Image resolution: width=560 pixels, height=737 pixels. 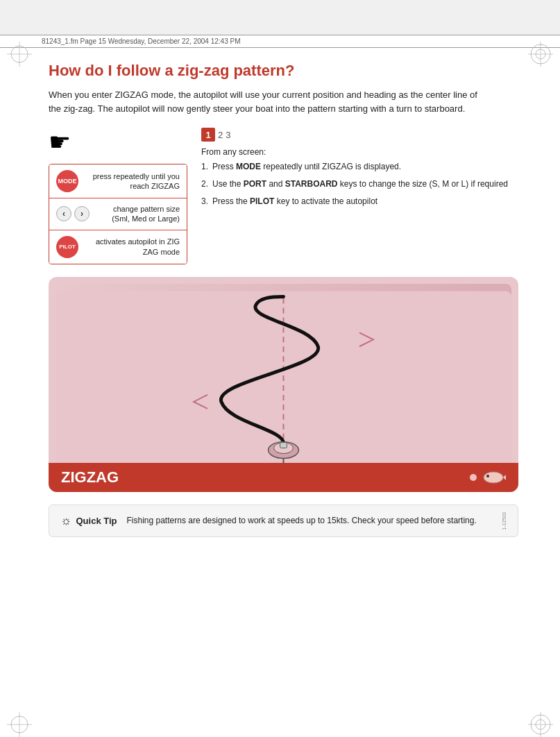 What do you see at coordinates (488, 477) in the screenshot?
I see `zigzag-fish` at bounding box center [488, 477].